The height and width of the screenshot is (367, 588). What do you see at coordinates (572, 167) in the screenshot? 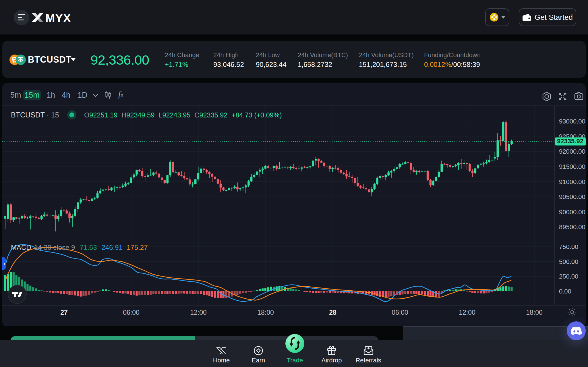
I see `svg-text: 91500.00` at bounding box center [572, 167].